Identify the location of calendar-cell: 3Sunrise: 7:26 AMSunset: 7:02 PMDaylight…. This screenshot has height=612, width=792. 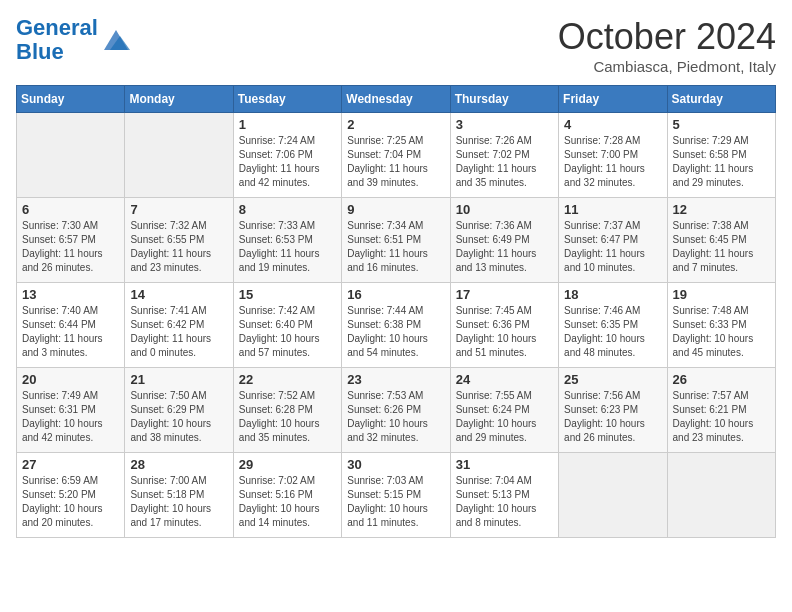
(504, 156).